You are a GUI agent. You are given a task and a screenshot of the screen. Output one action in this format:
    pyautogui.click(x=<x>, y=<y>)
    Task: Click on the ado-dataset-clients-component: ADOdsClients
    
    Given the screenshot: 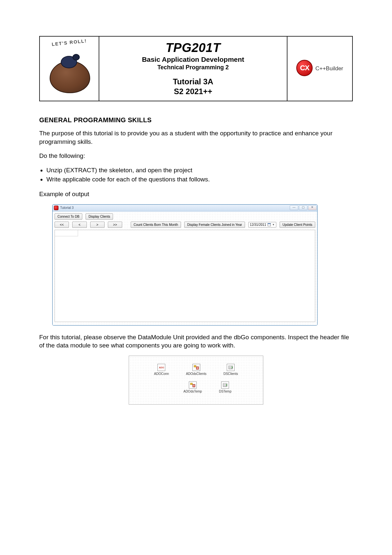 What is the action you would take?
    pyautogui.click(x=196, y=370)
    